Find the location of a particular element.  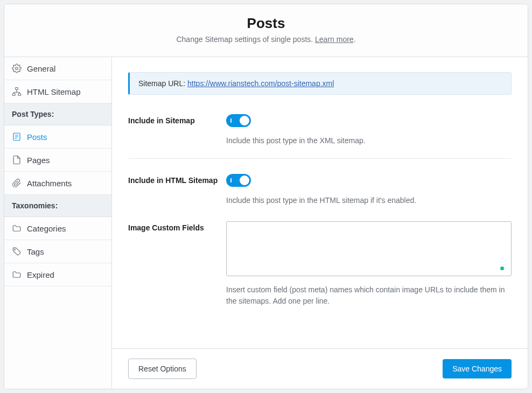

include-html-sitemap-label: Include in HTML Sitemap is located at coordinates (177, 190).